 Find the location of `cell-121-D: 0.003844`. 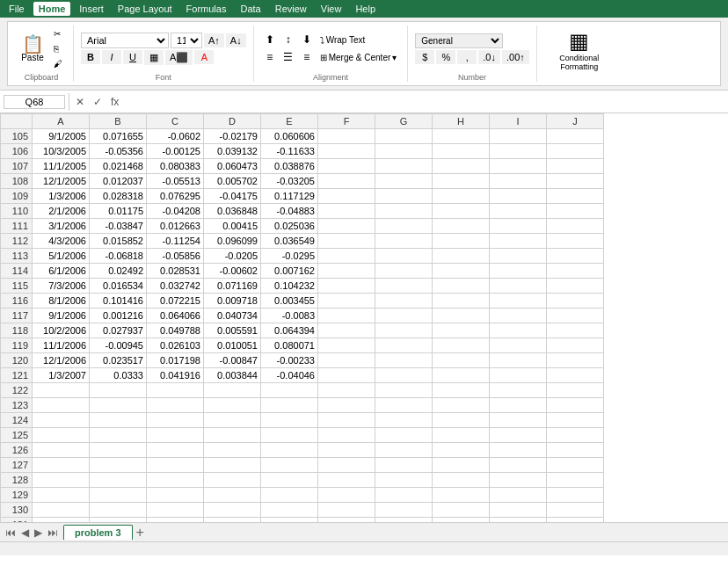

cell-121-D: 0.003844 is located at coordinates (232, 376).